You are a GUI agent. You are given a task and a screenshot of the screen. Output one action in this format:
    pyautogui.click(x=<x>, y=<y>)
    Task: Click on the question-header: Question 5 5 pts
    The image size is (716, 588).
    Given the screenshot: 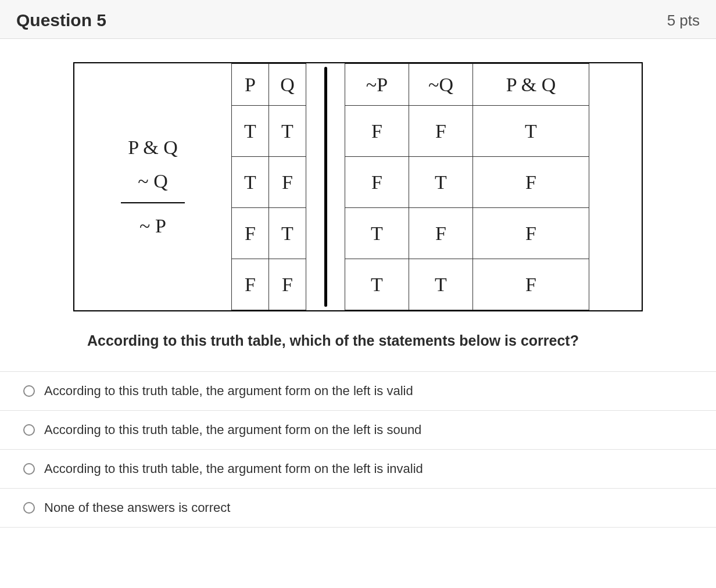 What is the action you would take?
    pyautogui.click(x=358, y=20)
    